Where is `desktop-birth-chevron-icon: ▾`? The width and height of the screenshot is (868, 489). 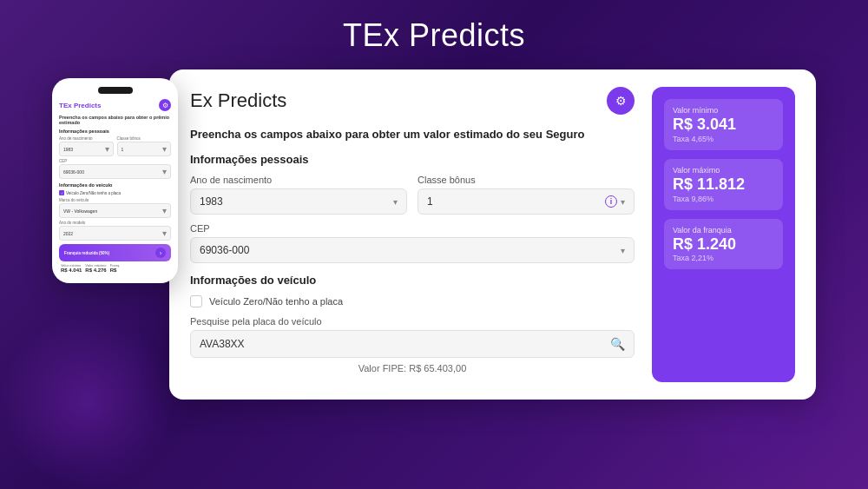 desktop-birth-chevron-icon: ▾ is located at coordinates (396, 202).